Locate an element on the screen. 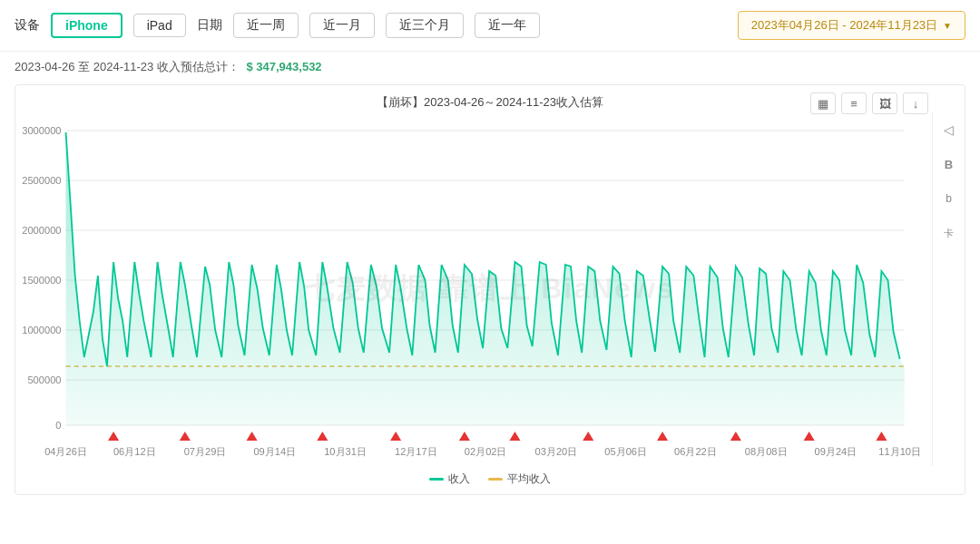  svg-text: 09月14日 is located at coordinates (274, 452).